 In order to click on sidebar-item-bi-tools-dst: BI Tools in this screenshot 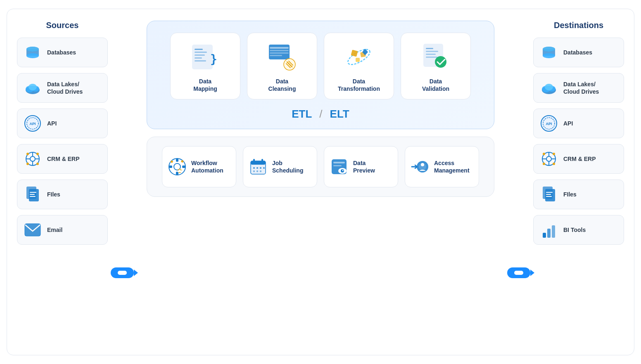, I will do `click(579, 230)`.